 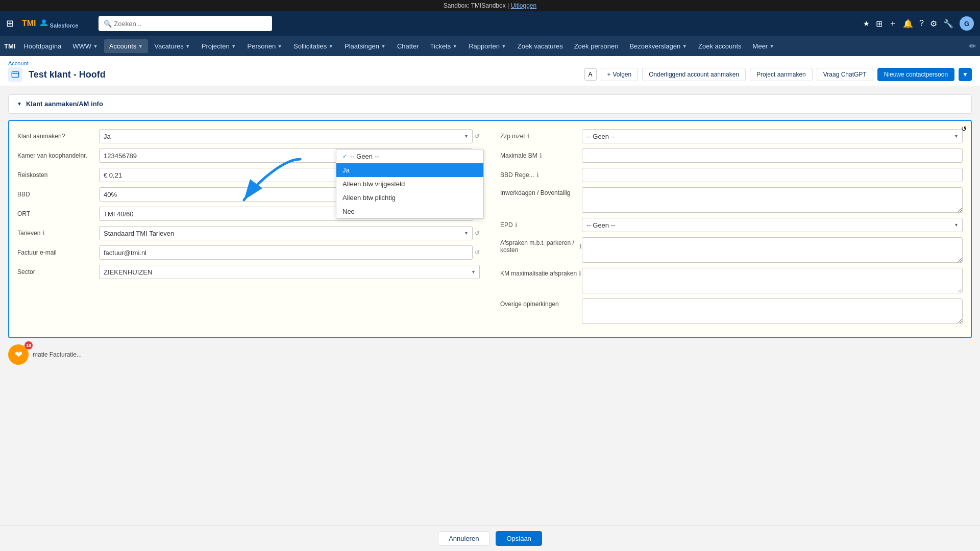 What do you see at coordinates (845, 74) in the screenshot?
I see `vraag-chatgpt-button: Vraag ChatGPT` at bounding box center [845, 74].